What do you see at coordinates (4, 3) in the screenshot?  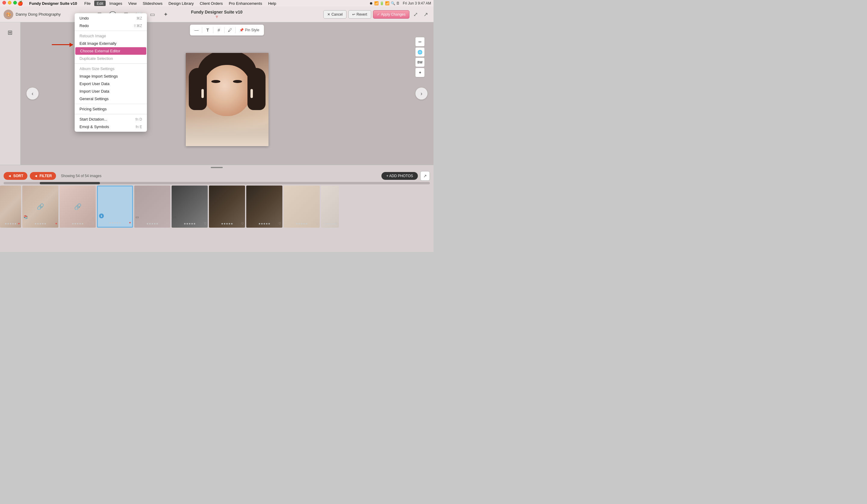 I see `close-button` at bounding box center [4, 3].